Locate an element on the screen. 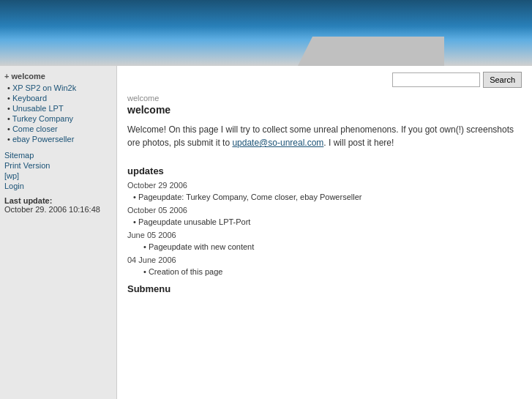 This screenshot has height=399, width=532. update-entry-sub: Creation of this page is located at coordinates (332, 272).